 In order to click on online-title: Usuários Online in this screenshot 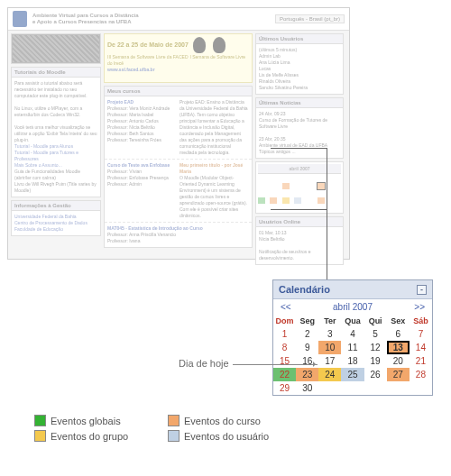, I will do `click(299, 222)`.